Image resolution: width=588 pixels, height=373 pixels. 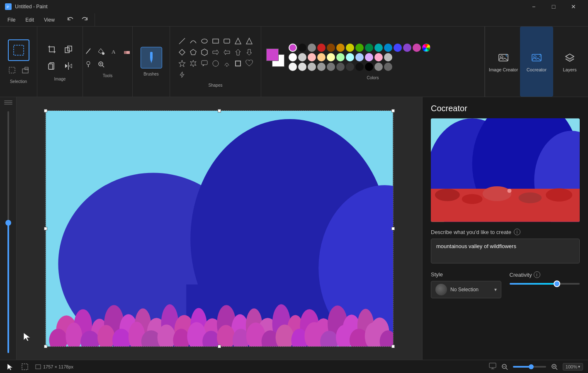 I want to click on image-crop-button, so click(x=52, y=49).